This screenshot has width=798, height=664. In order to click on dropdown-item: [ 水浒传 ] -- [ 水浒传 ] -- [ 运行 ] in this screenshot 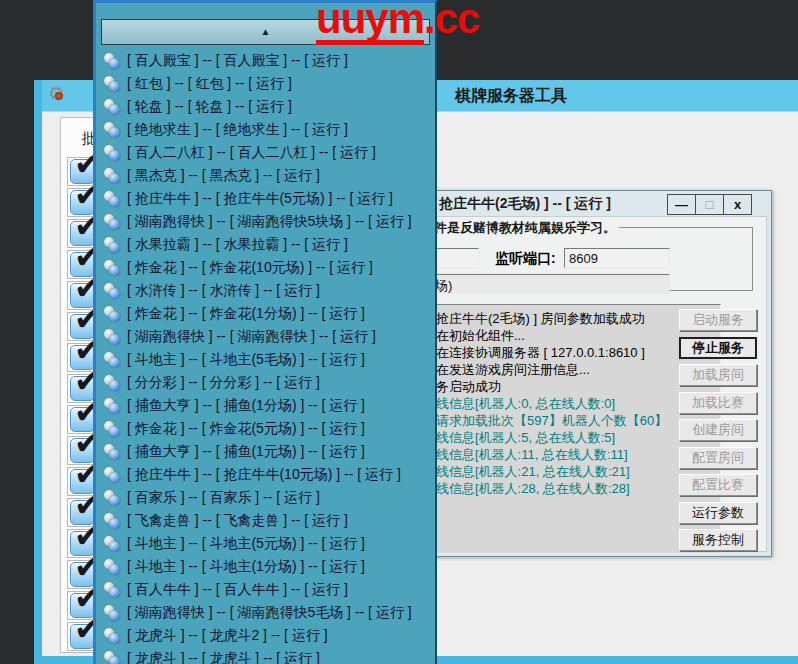, I will do `click(266, 290)`.